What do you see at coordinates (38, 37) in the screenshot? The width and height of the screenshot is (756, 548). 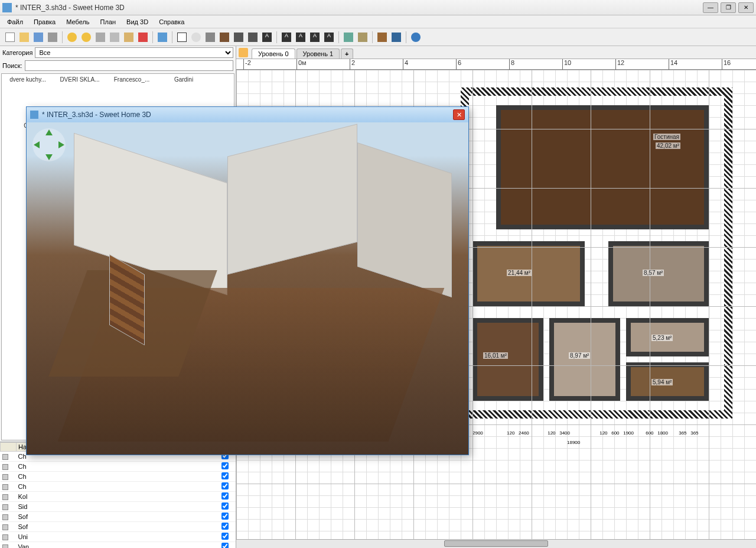 I see `save-button` at bounding box center [38, 37].